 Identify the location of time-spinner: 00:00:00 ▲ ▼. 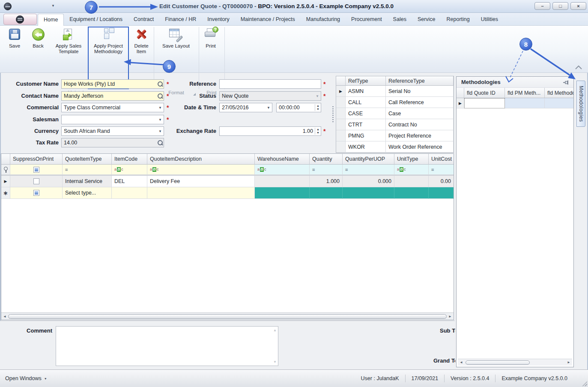
(299, 108).